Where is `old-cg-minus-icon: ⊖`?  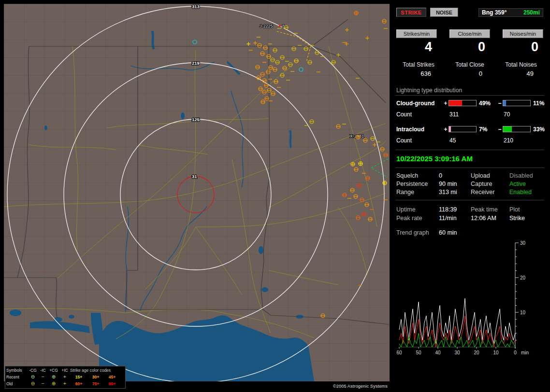 old-cg-minus-icon: ⊖ is located at coordinates (33, 384).